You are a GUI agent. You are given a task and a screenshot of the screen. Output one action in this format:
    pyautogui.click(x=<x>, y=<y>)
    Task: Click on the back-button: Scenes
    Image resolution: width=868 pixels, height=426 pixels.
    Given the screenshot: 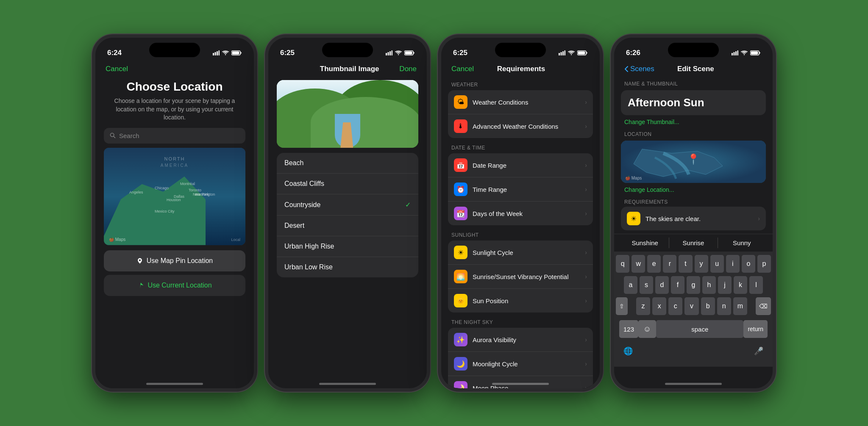 What is the action you would take?
    pyautogui.click(x=639, y=69)
    